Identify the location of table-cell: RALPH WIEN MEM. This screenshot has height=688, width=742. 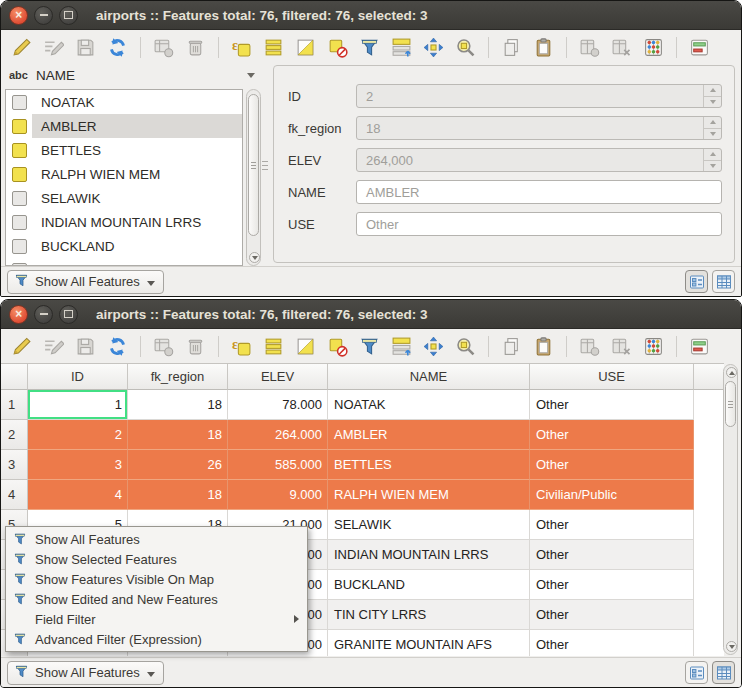
(429, 495).